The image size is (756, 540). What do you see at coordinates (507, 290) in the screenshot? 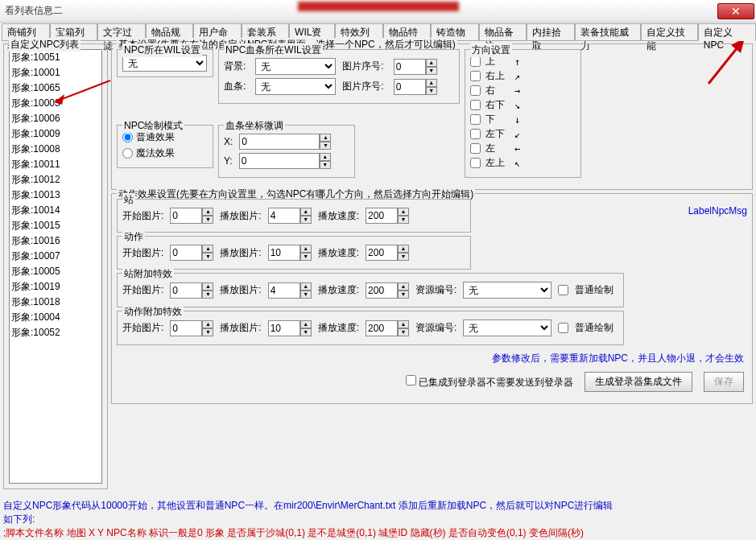
I see `stfx-res-select: 无` at bounding box center [507, 290].